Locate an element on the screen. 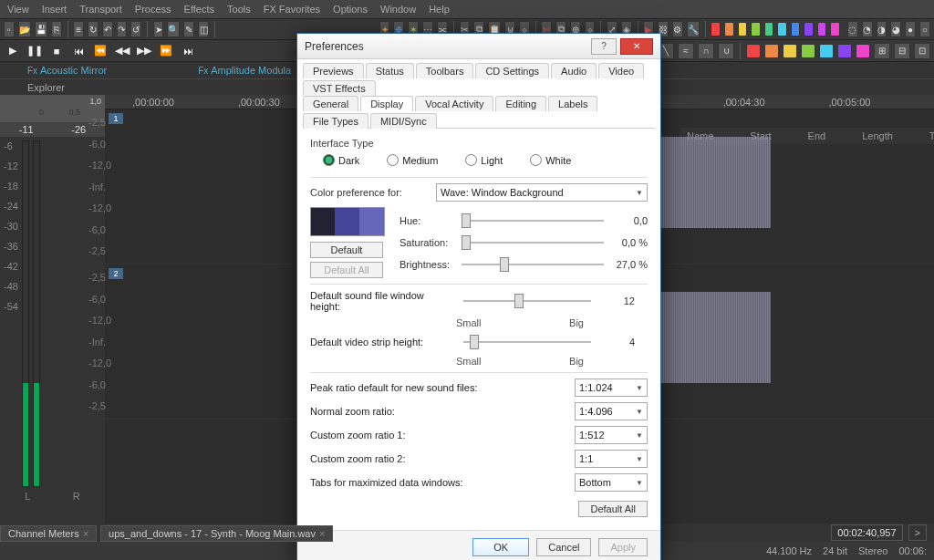 Image resolution: width=934 pixels, height=560 pixels. skip-end-icon: ⏭ is located at coordinates (188, 51).